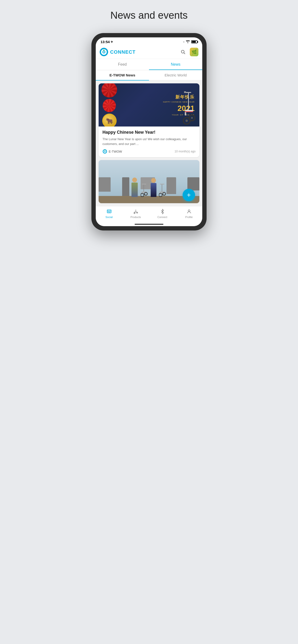 The height and width of the screenshot is (644, 298). I want to click on card-author-cny: E-TWOW, so click(112, 152).